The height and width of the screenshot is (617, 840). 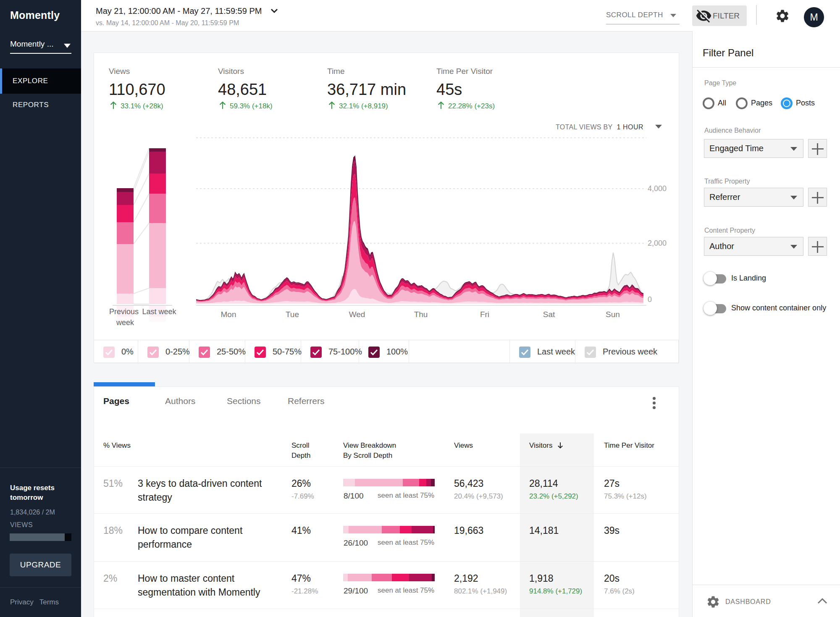 What do you see at coordinates (650, 299) in the screenshot?
I see `svg-text: 0` at bounding box center [650, 299].